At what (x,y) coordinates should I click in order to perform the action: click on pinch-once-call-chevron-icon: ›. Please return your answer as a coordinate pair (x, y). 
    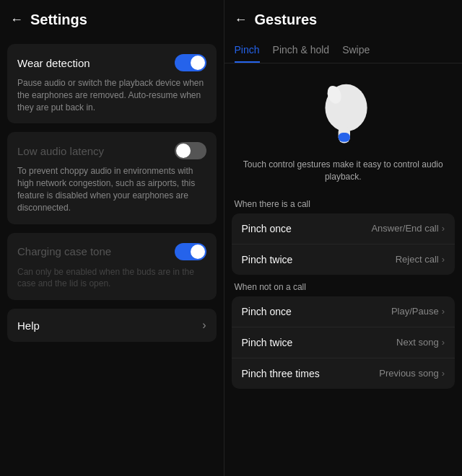
    Looking at the image, I should click on (443, 228).